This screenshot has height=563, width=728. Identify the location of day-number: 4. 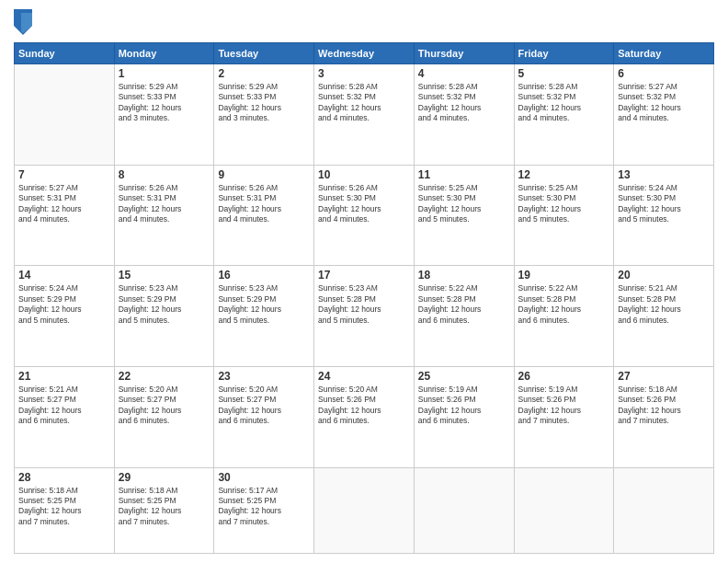
(464, 74).